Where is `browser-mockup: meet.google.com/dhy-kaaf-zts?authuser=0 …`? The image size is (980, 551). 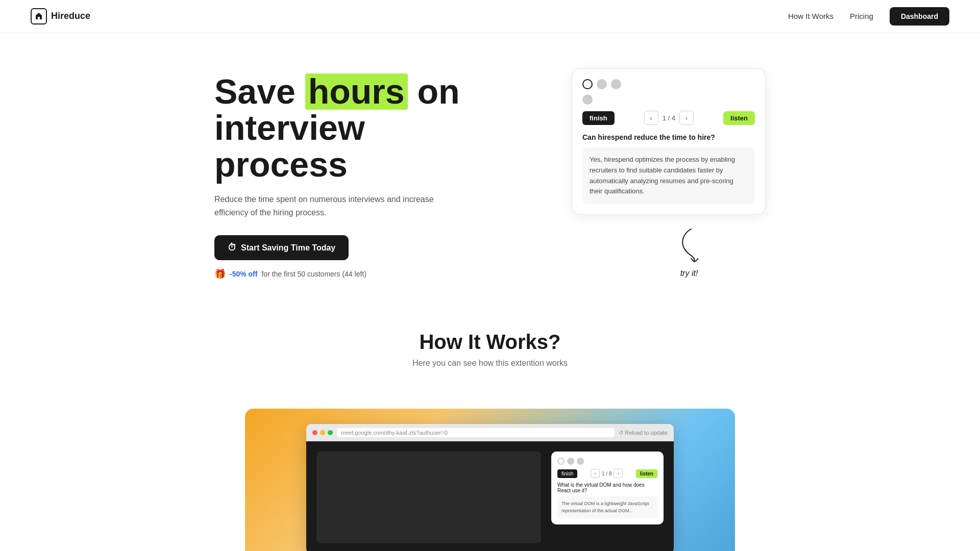 browser-mockup: meet.google.com/dhy-kaaf-zts?authuser=0 … is located at coordinates (490, 488).